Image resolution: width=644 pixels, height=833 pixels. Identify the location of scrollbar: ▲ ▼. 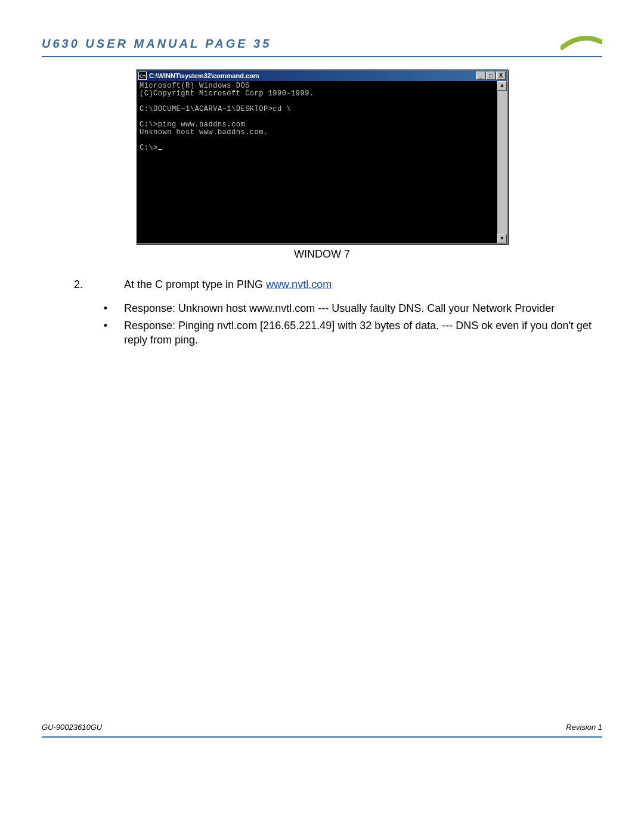
(502, 162).